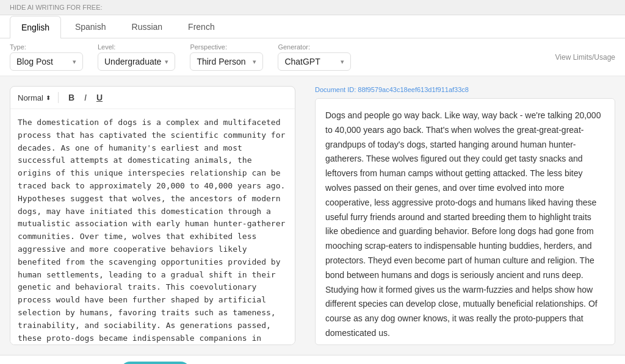 The height and width of the screenshot is (364, 625). Describe the element at coordinates (312, 360) in the screenshot. I see `bottom-bar: ☁ Upload Doc ⌘ + enter Hide My AI WC: 17…` at that location.